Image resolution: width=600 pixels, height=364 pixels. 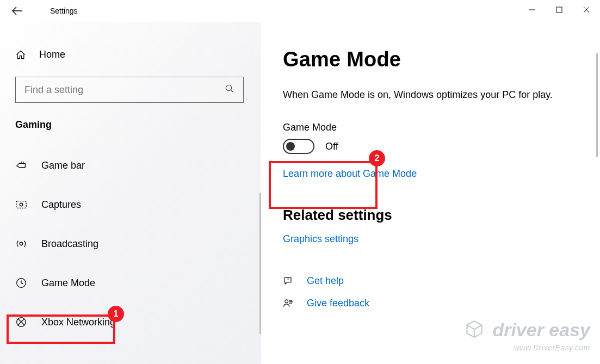 What do you see at coordinates (61, 205) in the screenshot?
I see `sidebar-item-label: Captures` at bounding box center [61, 205].